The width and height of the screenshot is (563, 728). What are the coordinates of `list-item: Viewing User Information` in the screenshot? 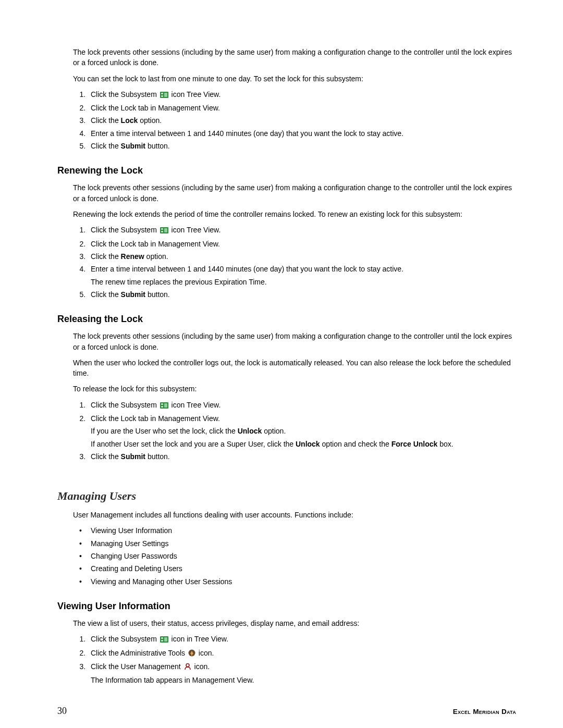 It's located at (302, 530).